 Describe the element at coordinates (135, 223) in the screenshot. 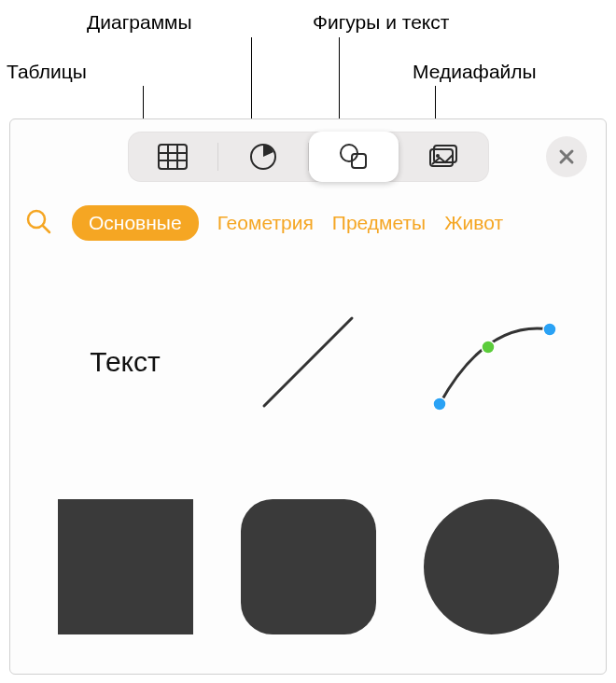

I see `category-tab-selected: Основные` at that location.